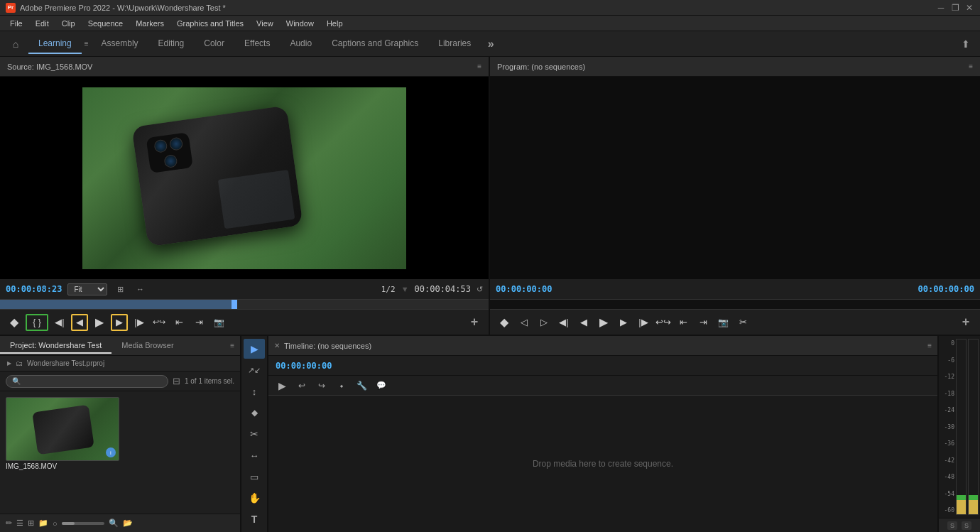  Describe the element at coordinates (114, 523) in the screenshot. I see `search-icon-bottom: 🔍` at that location.